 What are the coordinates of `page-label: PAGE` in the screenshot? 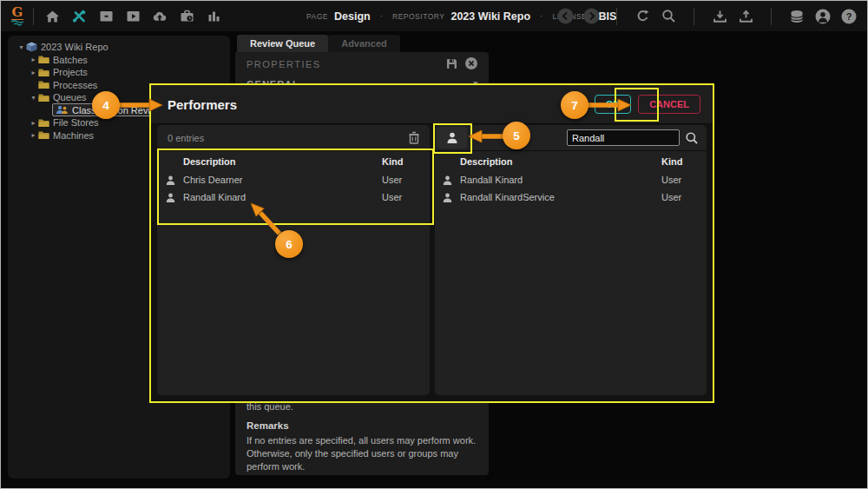 It's located at (318, 17).